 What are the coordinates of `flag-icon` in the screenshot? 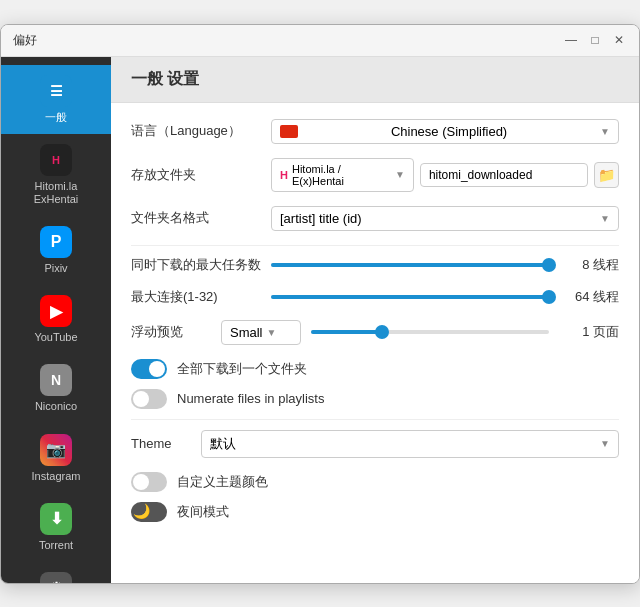 It's located at (289, 132).